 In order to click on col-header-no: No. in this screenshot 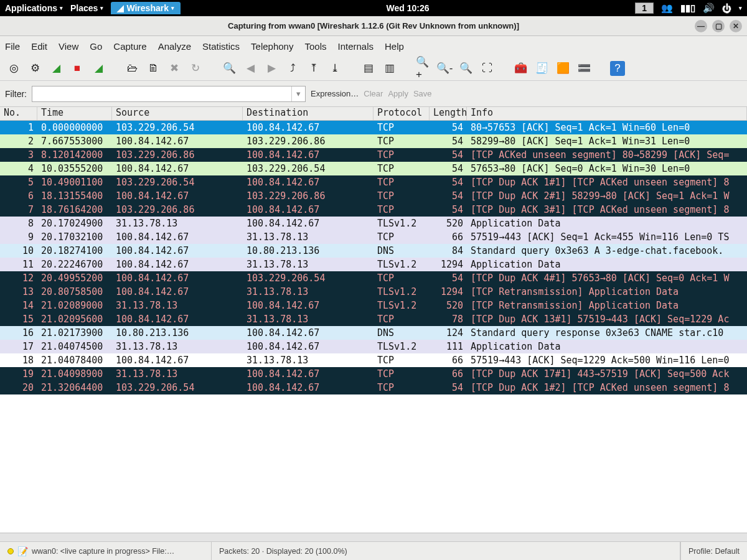, I will do `click(19, 113)`.